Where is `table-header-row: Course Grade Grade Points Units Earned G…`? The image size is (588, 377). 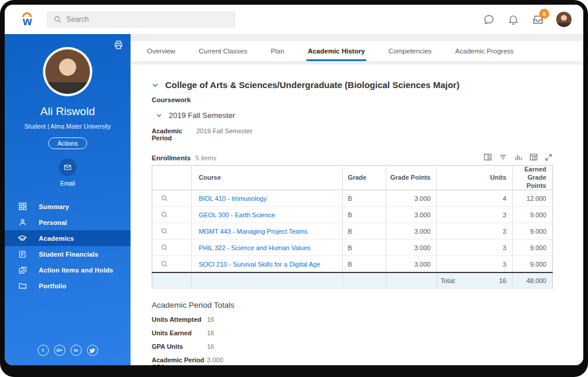
table-header-row: Course Grade Grade Points Units Earned G… is located at coordinates (353, 178).